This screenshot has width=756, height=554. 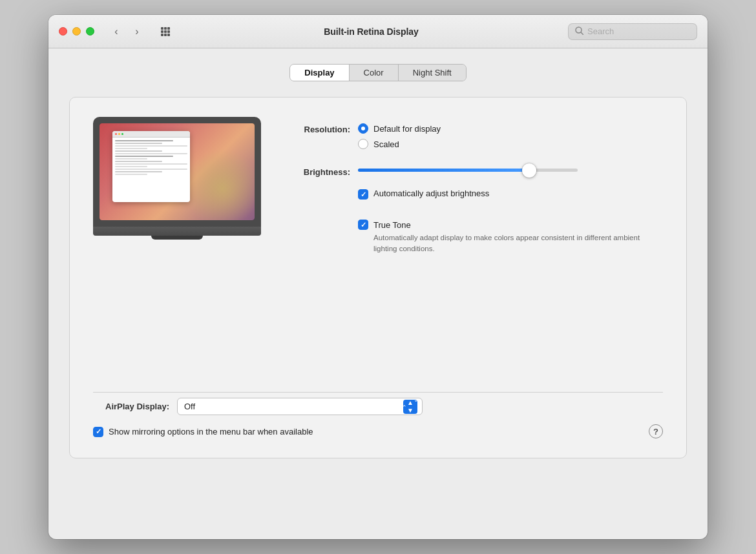 What do you see at coordinates (165, 32) in the screenshot?
I see `grid-button` at bounding box center [165, 32].